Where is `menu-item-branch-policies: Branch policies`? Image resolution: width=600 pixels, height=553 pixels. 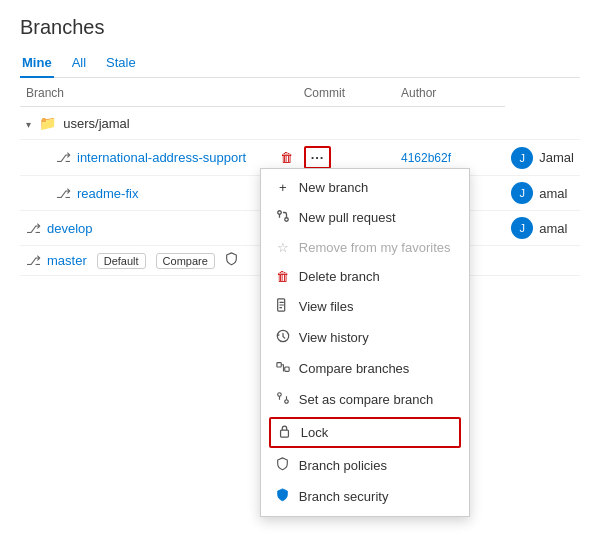
menu-item-branch-policies: Branch policies is located at coordinates (365, 466).